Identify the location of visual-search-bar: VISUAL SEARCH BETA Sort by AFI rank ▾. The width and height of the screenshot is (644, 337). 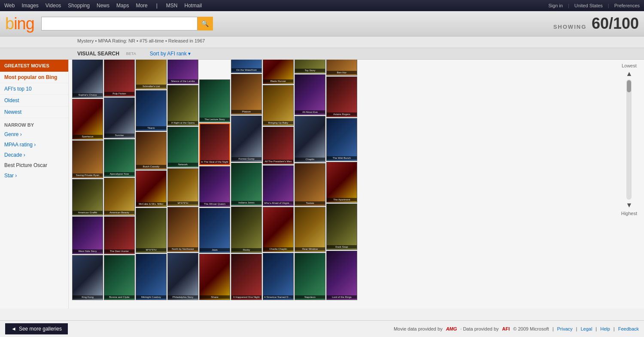
(322, 54).